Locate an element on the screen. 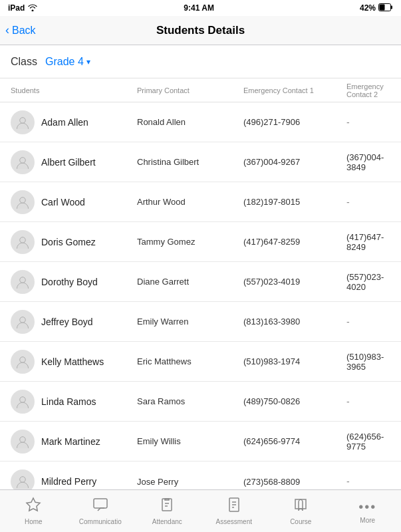 Image resolution: width=401 pixels, height=532 pixels. emergency2-value: (624)656-9775 is located at coordinates (368, 442).